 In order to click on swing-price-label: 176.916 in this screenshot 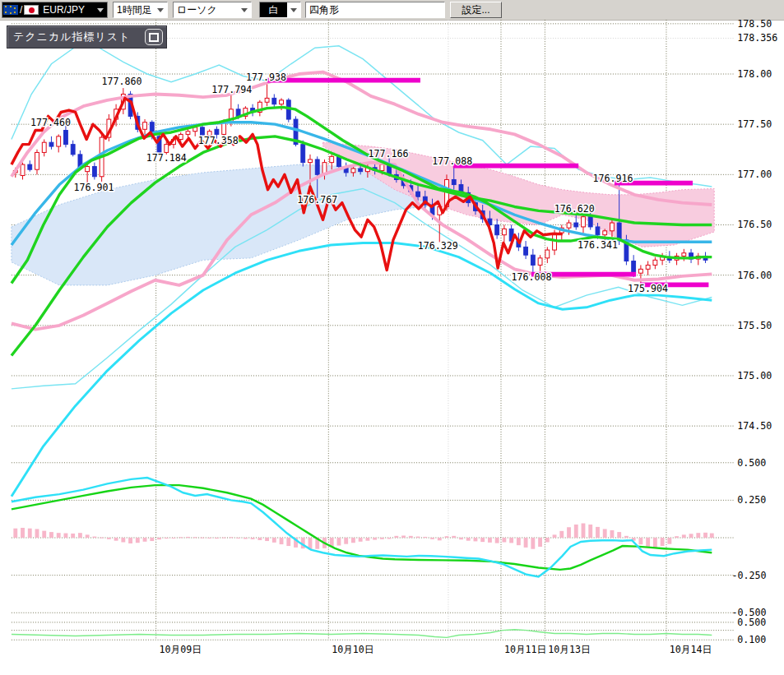, I will do `click(612, 178)`.